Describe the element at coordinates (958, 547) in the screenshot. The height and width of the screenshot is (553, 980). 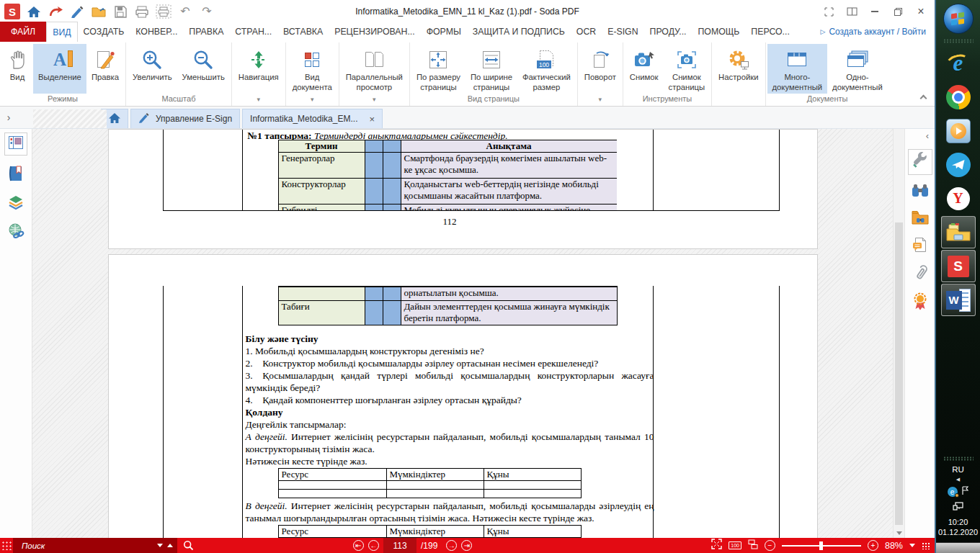
I see `show-desktop-button` at that location.